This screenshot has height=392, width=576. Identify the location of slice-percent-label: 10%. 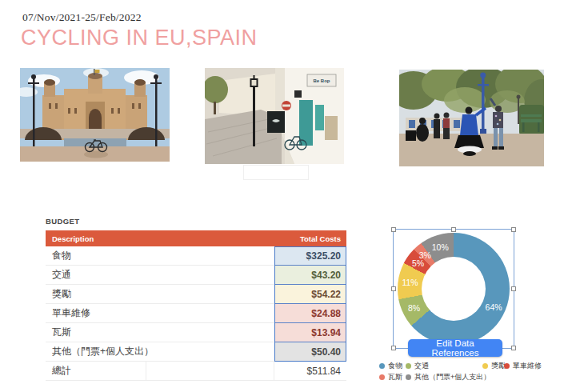
(440, 247).